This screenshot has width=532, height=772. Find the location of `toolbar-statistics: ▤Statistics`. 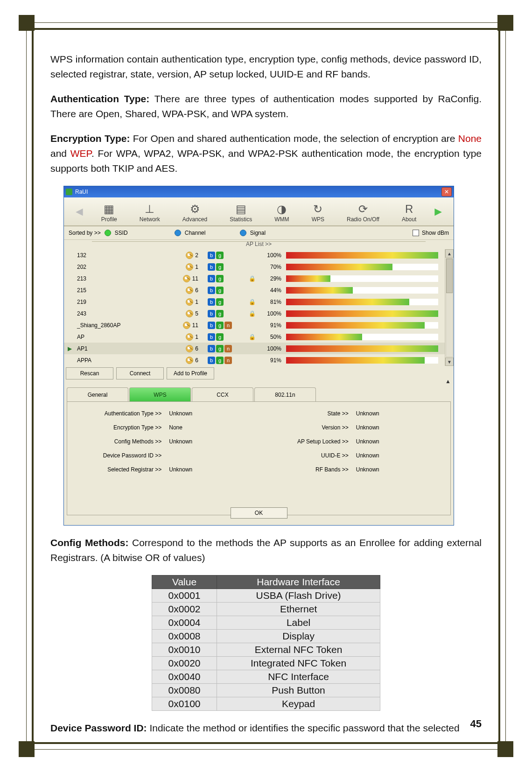

toolbar-statistics: ▤Statistics is located at coordinates (241, 213).